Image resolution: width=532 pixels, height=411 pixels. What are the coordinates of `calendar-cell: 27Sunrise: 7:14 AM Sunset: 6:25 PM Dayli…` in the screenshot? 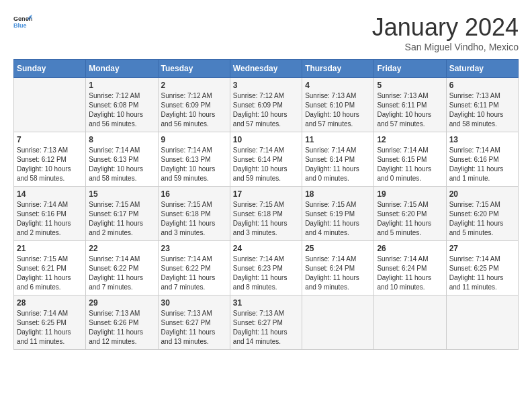 It's located at (482, 269).